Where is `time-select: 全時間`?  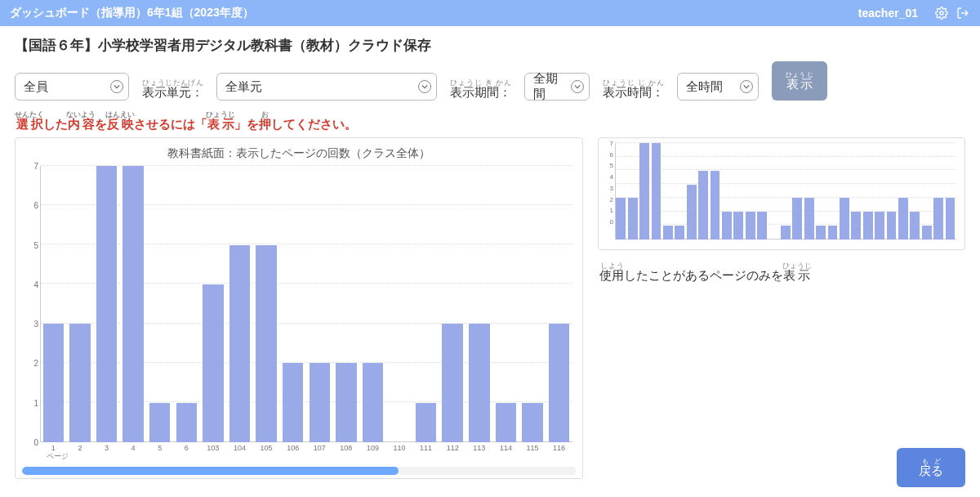 time-select: 全時間 is located at coordinates (718, 87).